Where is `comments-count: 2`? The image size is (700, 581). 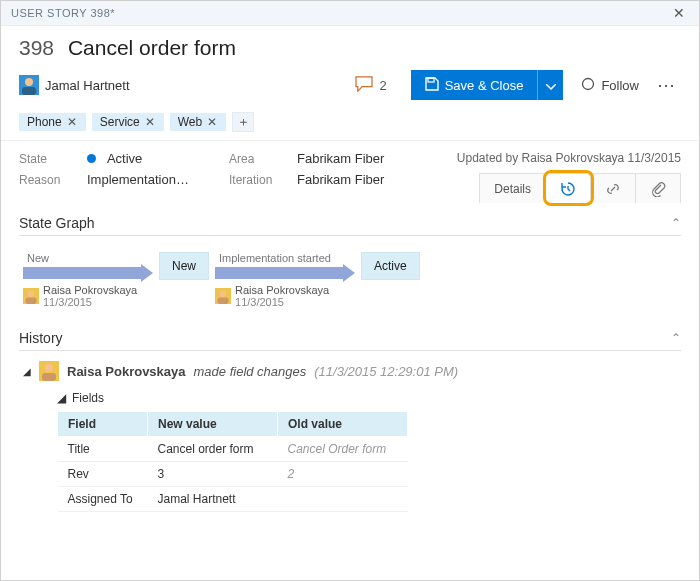
comments-count: 2 is located at coordinates (382, 86).